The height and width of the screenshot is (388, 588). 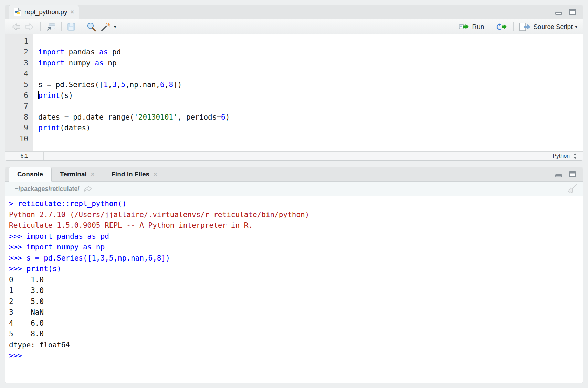 What do you see at coordinates (296, 258) in the screenshot?
I see `console-line: >>> s = pd.Series([1,3,5,np.nan,6,8])` at bounding box center [296, 258].